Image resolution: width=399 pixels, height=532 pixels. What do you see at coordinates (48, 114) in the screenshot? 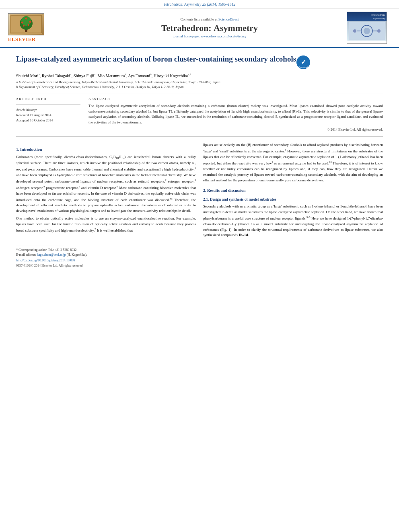
I see `article-info-column: ARTICLE INFO Article history: Received 1…` at bounding box center [48, 114].